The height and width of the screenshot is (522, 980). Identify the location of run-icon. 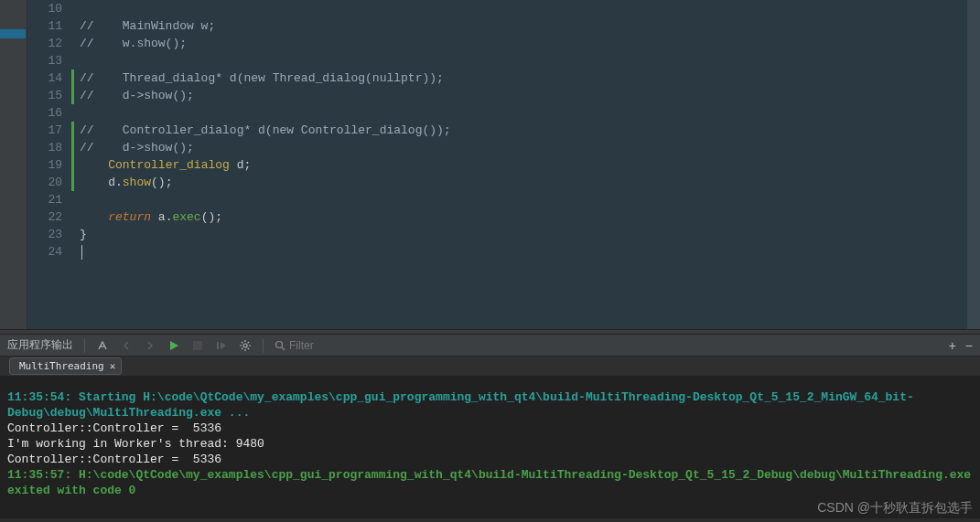
(174, 346).